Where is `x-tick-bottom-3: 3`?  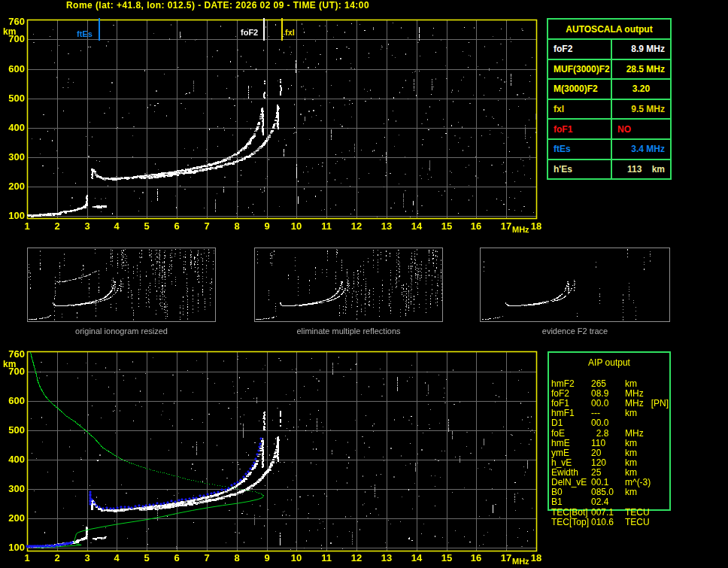 x-tick-bottom-3: 3 is located at coordinates (87, 558).